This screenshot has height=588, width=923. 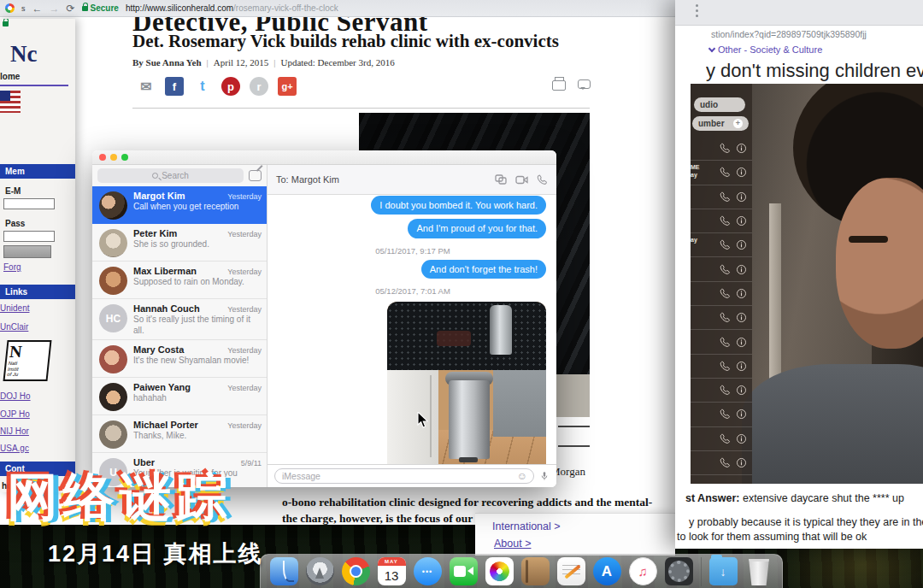 What do you see at coordinates (544, 476) in the screenshot?
I see `mic-icon` at bounding box center [544, 476].